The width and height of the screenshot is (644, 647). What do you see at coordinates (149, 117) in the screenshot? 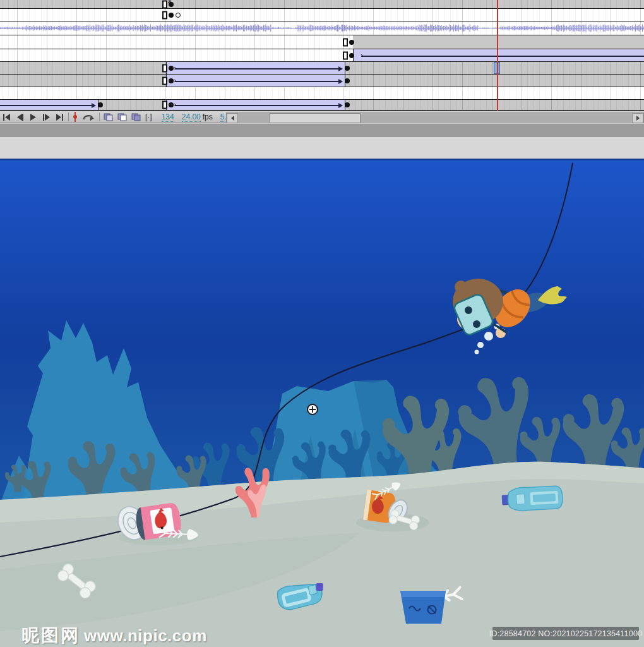
I see `modify-markers-icon: [·]` at bounding box center [149, 117].